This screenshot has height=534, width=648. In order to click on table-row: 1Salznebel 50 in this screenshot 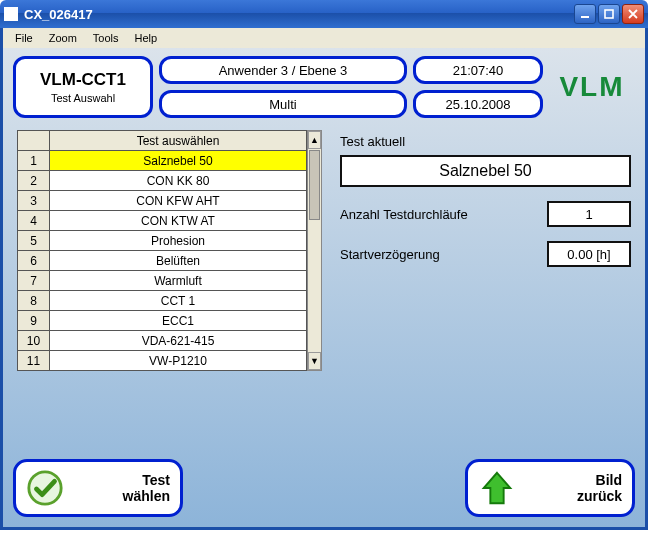, I will do `click(162, 161)`.